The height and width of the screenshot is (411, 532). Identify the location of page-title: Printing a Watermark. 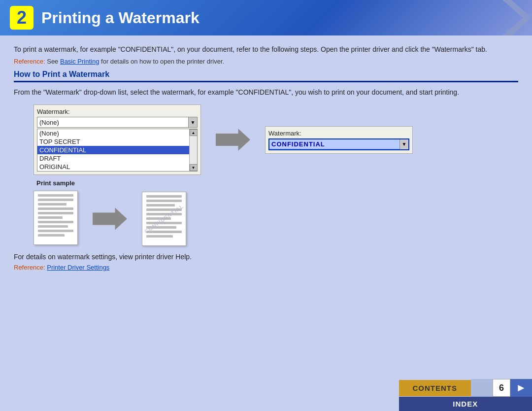
(120, 18).